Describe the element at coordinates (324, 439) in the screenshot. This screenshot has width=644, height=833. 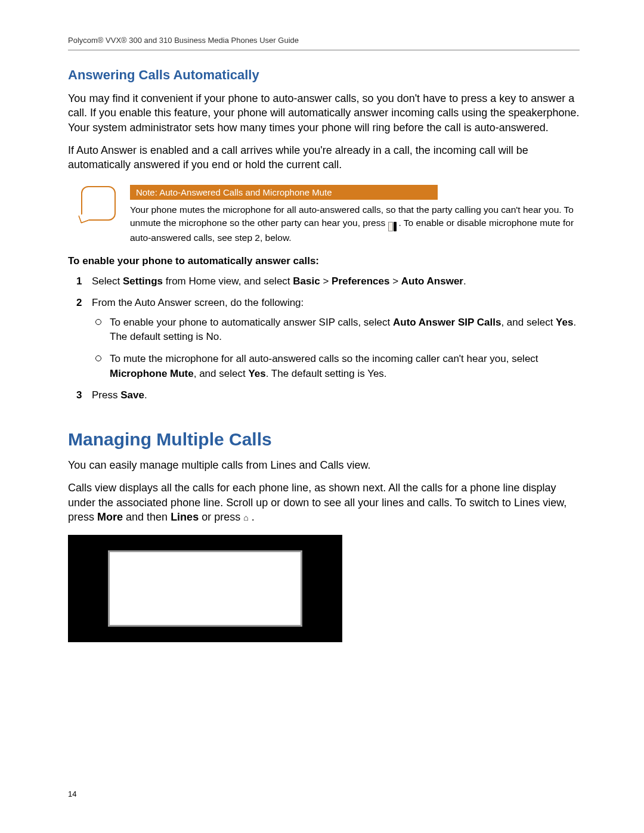
I see `section-heading-managing: Managing Multiple Calls` at that location.